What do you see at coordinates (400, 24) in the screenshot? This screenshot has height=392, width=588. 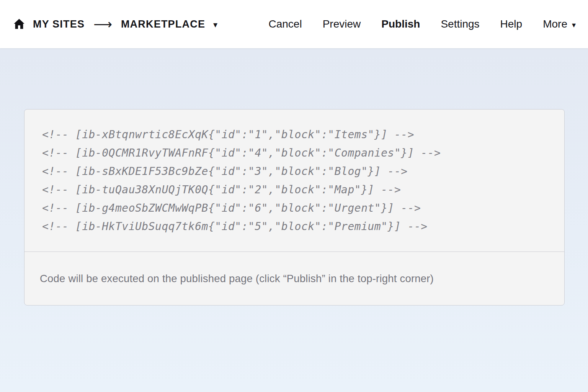 I see `publish-button: Publish` at bounding box center [400, 24].